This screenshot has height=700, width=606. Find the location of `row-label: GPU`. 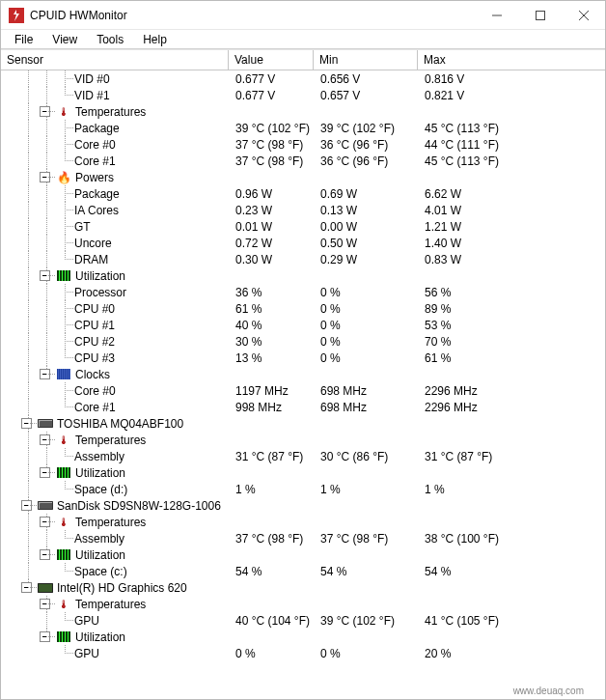

row-label: GPU is located at coordinates (87, 654).